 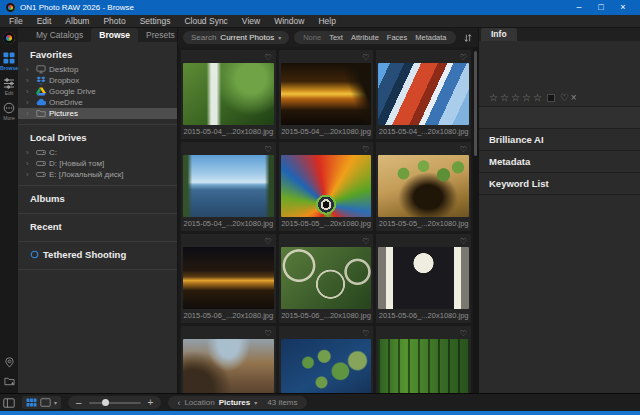 I want to click on menu-file: File, so click(x=16, y=22).